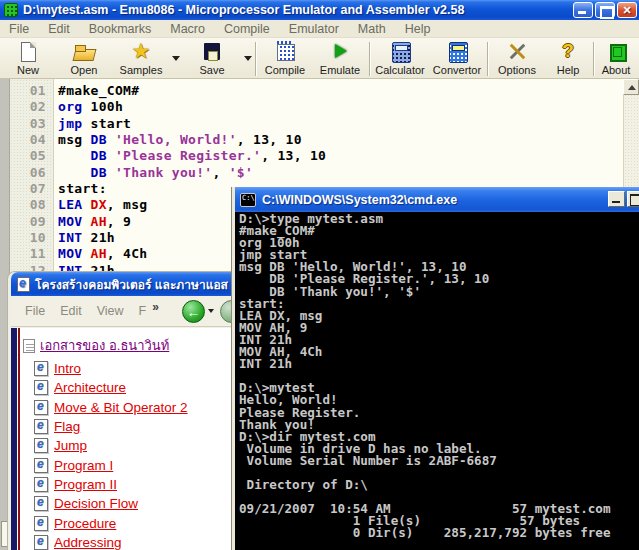  Describe the element at coordinates (29, 222) in the screenshot. I see `line-number: 09` at that location.